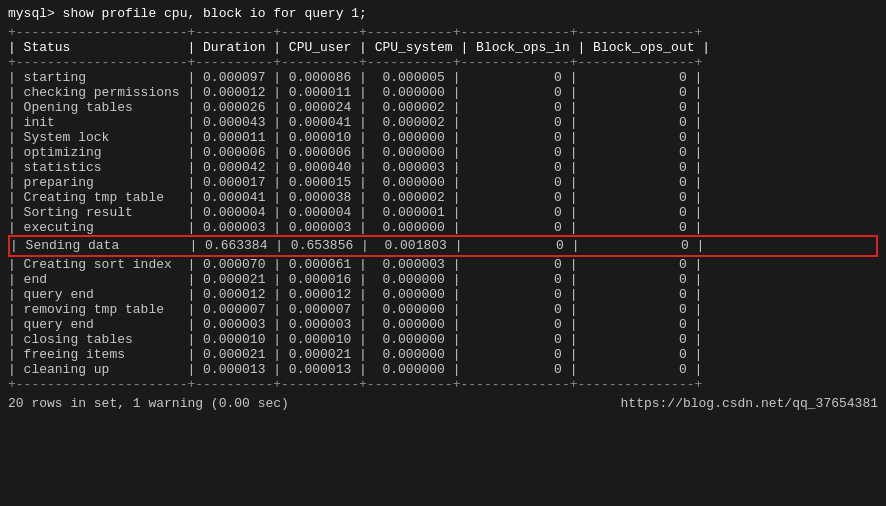 Image resolution: width=886 pixels, height=506 pixels. What do you see at coordinates (443, 294) in the screenshot?
I see `table-row: | query end | 0.000012 | 0.000012 | 0.00…` at bounding box center [443, 294].